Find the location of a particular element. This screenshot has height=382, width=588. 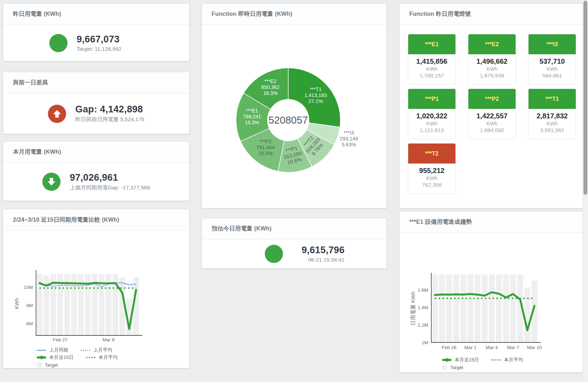

status-tile: ***P11,020,322KWh1,121,613 is located at coordinates (432, 114).